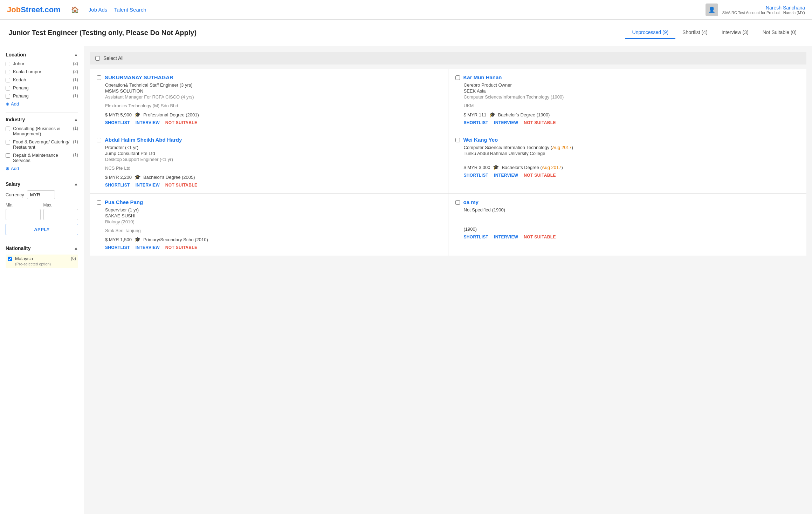 The height and width of the screenshot is (514, 812). Describe the element at coordinates (269, 185) in the screenshot. I see `candidate-3-actions: SHORTLIST INTERVIEW NOT SUITABLE` at that location.